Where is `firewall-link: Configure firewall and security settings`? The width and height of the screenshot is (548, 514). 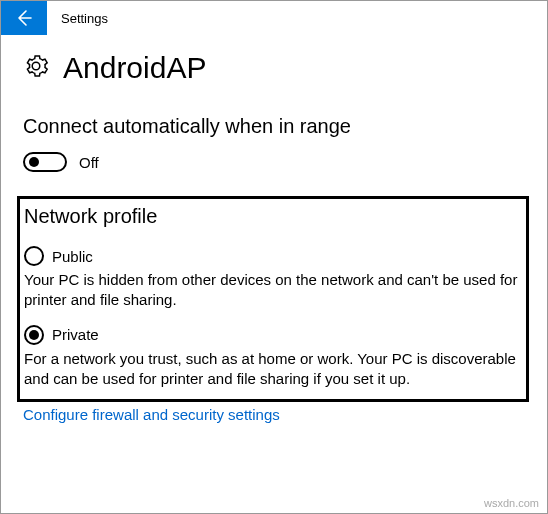 firewall-link: Configure firewall and security settings is located at coordinates (152, 414).